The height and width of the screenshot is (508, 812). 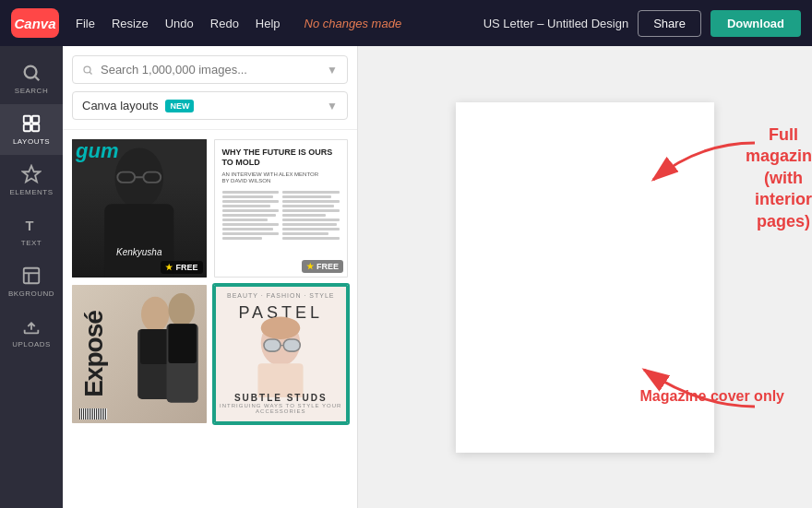 What do you see at coordinates (139, 354) in the screenshot?
I see `thumb-expose: Exposé` at bounding box center [139, 354].